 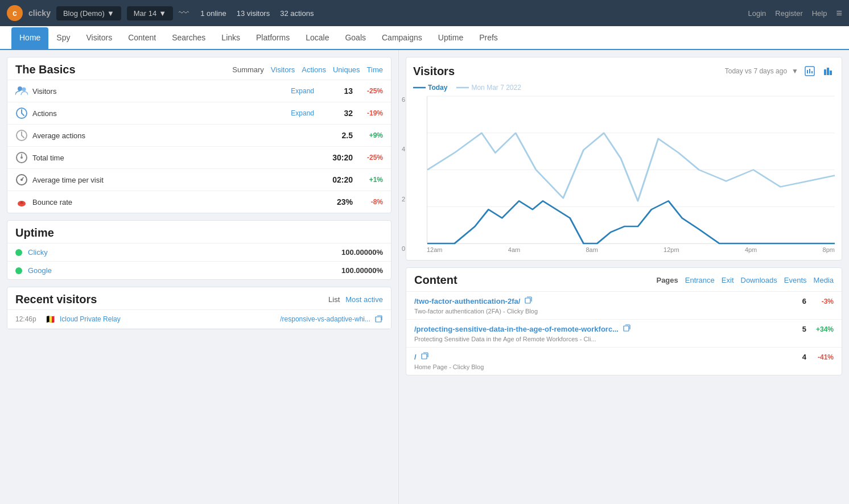 I want to click on uptime-link-clicky: Clicky, so click(x=182, y=253).